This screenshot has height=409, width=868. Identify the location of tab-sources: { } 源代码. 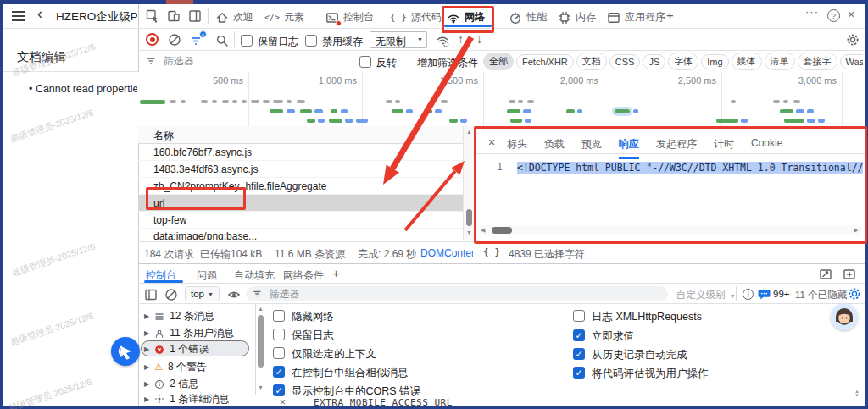
(415, 17).